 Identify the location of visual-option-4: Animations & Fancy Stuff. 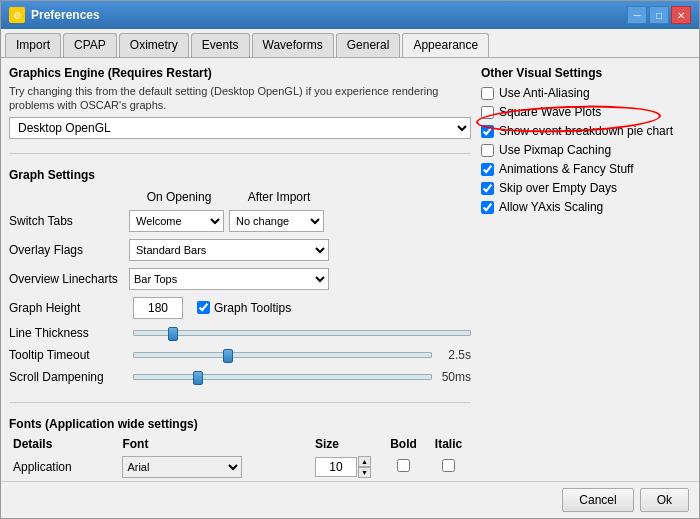
(586, 169).